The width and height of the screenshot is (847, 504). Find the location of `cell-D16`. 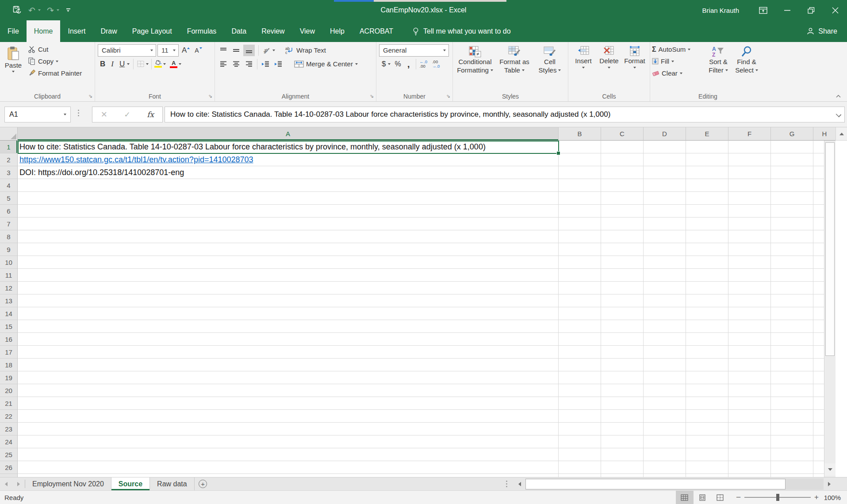

cell-D16 is located at coordinates (665, 340).